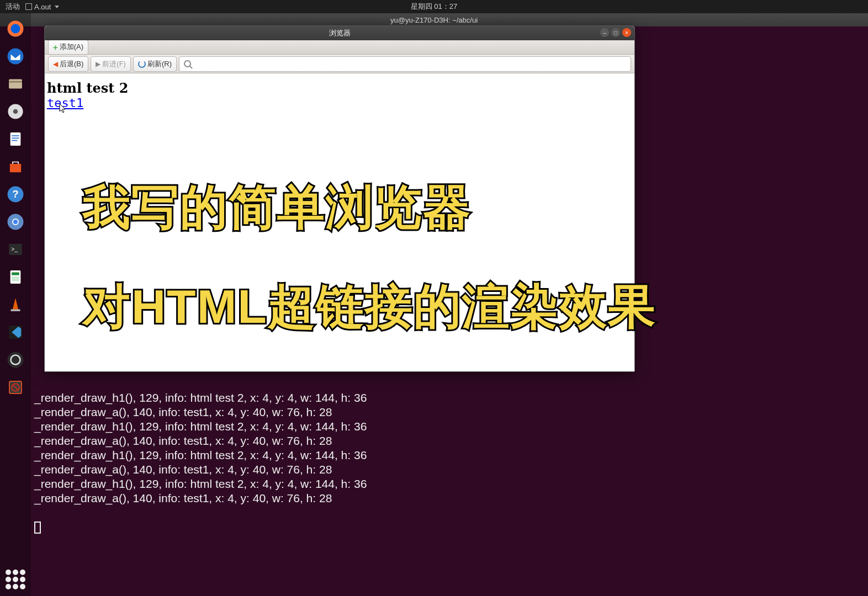 Image resolution: width=868 pixels, height=596 pixels. I want to click on page-heading: html test 2, so click(340, 88).